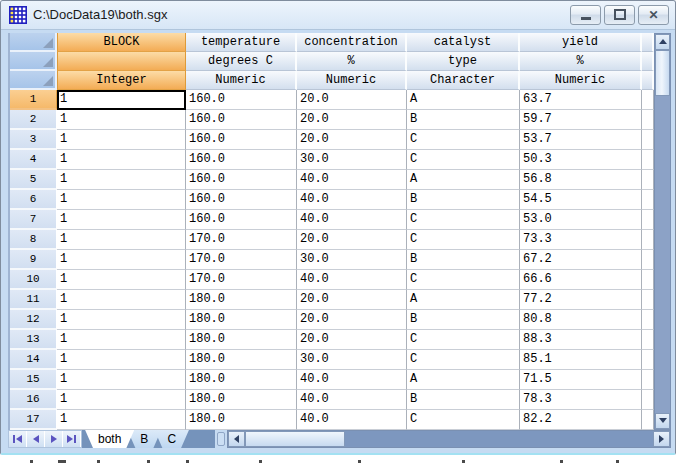 The image size is (676, 463). What do you see at coordinates (122, 80) in the screenshot?
I see `column-header-BLOCK-type: Integer` at bounding box center [122, 80].